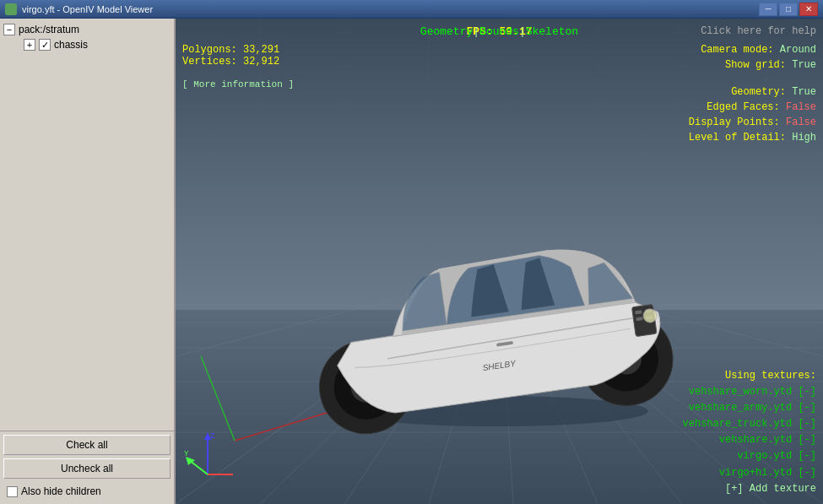 Image resolution: width=823 pixels, height=504 pixels. I want to click on axes-indicator: Z X Y, so click(208, 453).